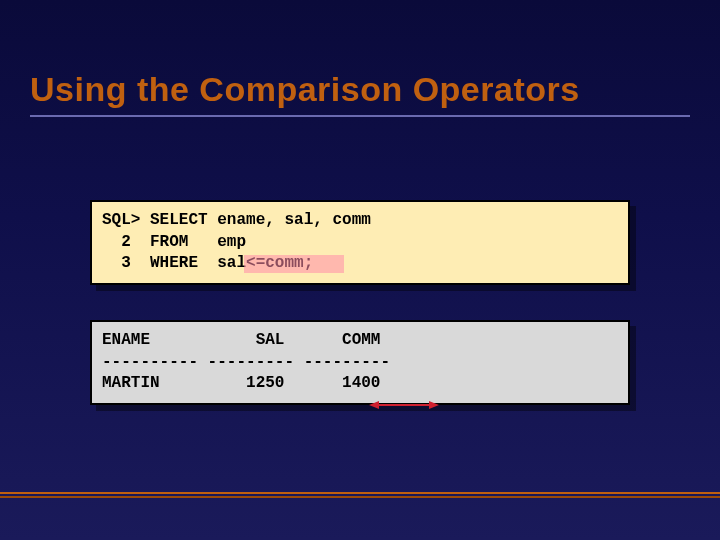 The height and width of the screenshot is (540, 720). Describe the element at coordinates (360, 116) in the screenshot. I see `title-underline` at that location.